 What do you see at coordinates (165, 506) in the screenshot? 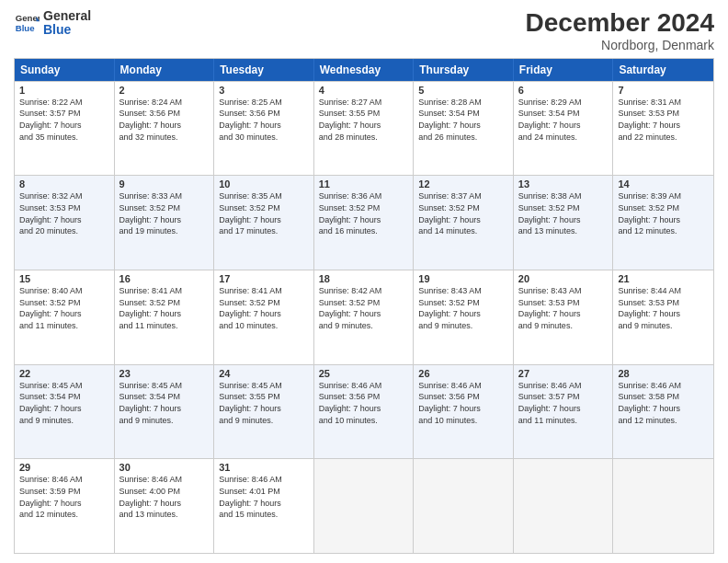
I see `day-cell-30: 30Sunrise: 8:46 AM Sunset: 4:00 PM Dayli…` at bounding box center [165, 506].